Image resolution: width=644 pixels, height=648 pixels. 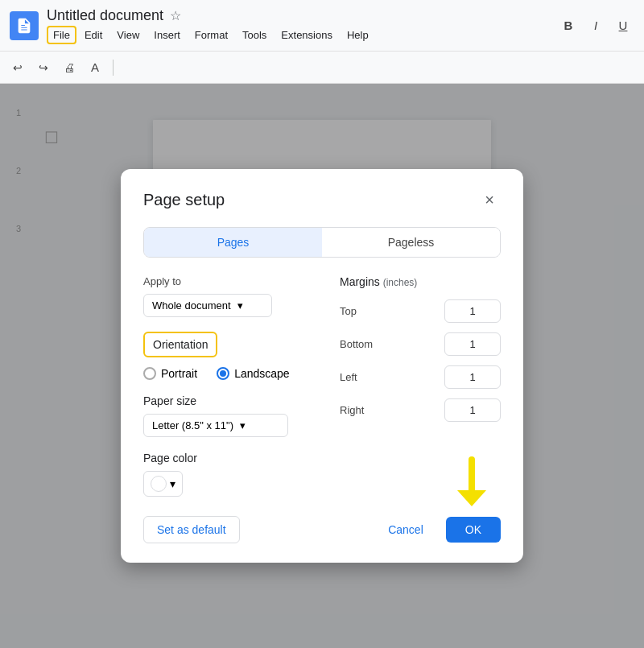 What do you see at coordinates (411, 242) in the screenshot?
I see `tab-pageless: Pageless` at bounding box center [411, 242].